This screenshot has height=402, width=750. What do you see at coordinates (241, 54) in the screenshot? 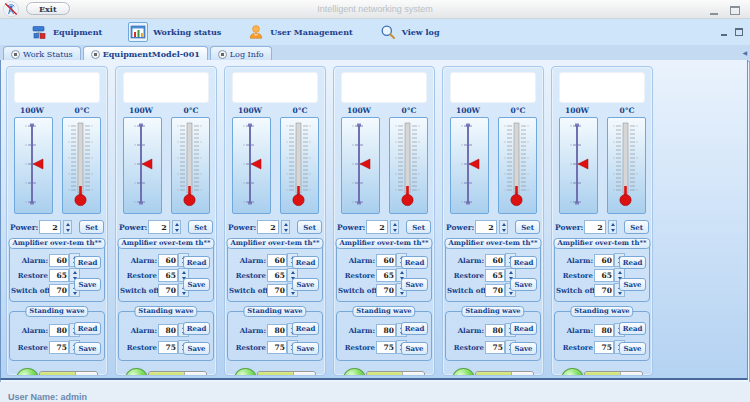
I see `tab-log-info: Log Info` at bounding box center [241, 54].